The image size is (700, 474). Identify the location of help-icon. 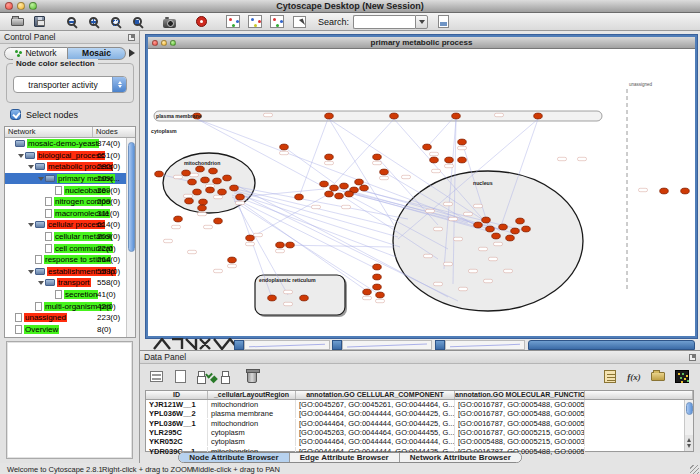
(201, 22).